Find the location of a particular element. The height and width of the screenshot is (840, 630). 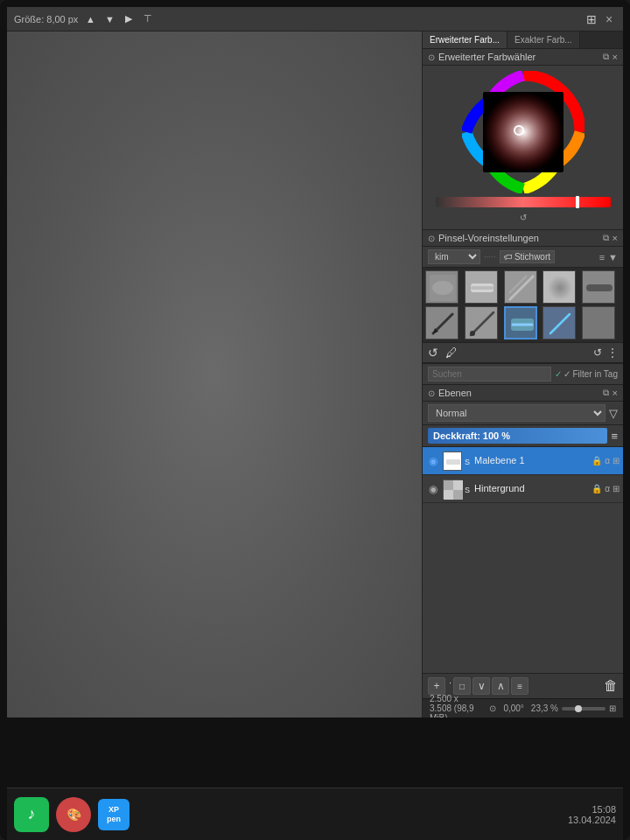

search-row: ✓ ✓ Filter in Tag is located at coordinates (523, 374).